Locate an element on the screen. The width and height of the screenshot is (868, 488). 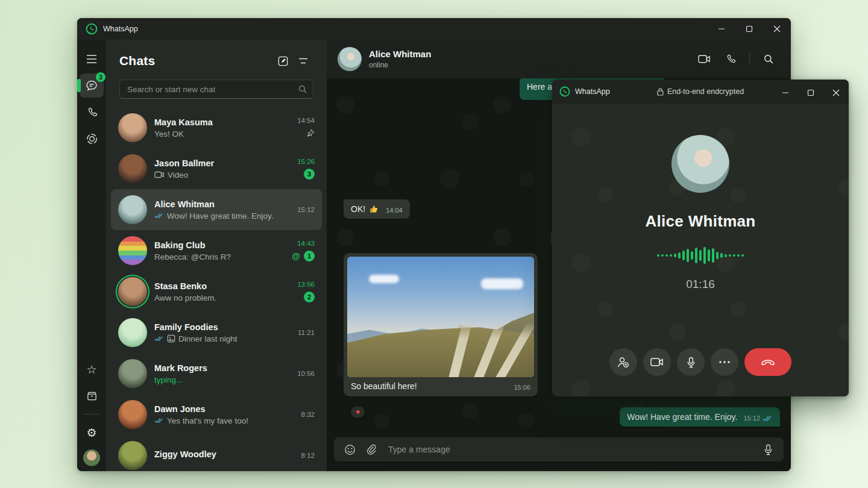
filter-chats-button is located at coordinates (303, 61).